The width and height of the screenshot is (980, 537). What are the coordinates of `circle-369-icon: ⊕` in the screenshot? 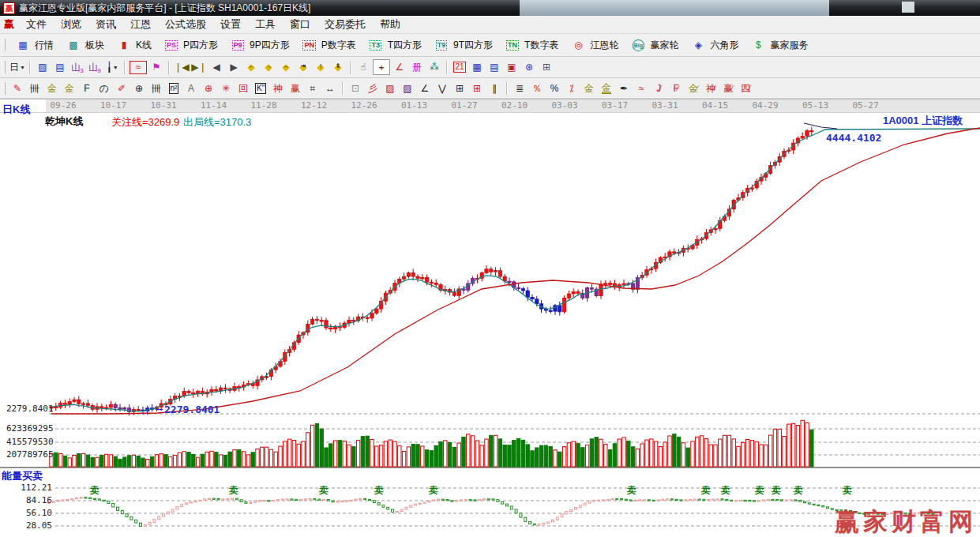 It's located at (139, 88).